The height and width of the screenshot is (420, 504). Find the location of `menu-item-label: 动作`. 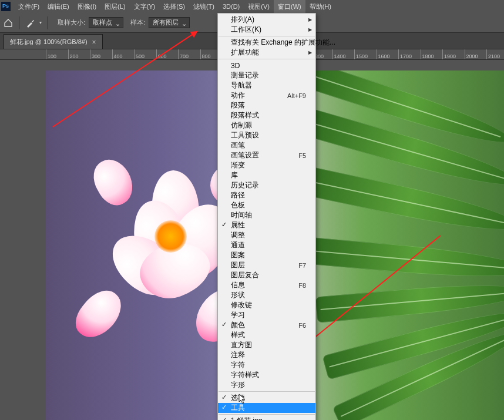

menu-item-label: 动作 is located at coordinates (238, 95).